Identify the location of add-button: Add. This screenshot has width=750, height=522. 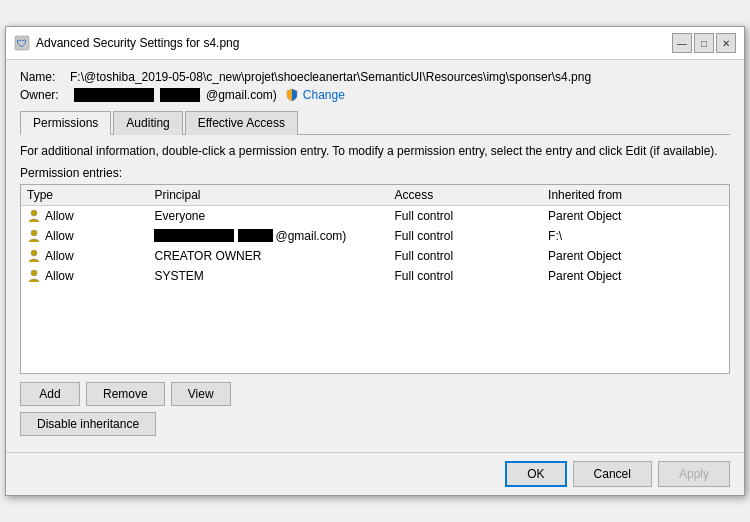
(50, 394).